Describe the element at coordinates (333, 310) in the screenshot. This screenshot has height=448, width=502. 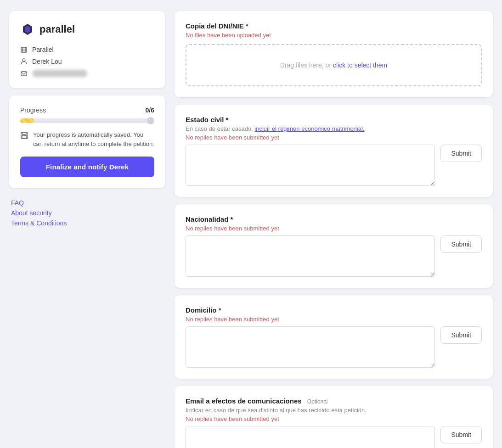
I see `domicilio-title: Domicilio *` at that location.